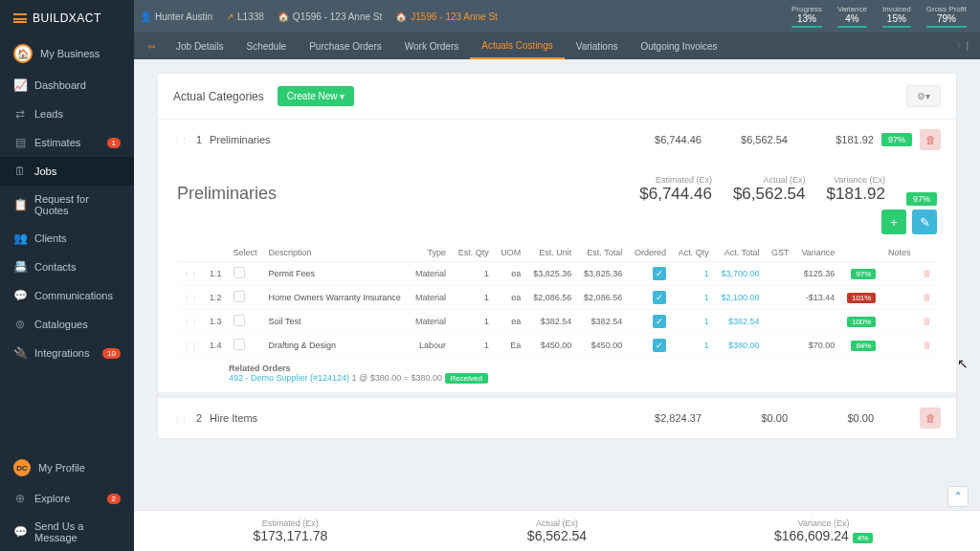  Describe the element at coordinates (557, 523) in the screenshot. I see `foot-act-label: Actual (Ex)` at that location.